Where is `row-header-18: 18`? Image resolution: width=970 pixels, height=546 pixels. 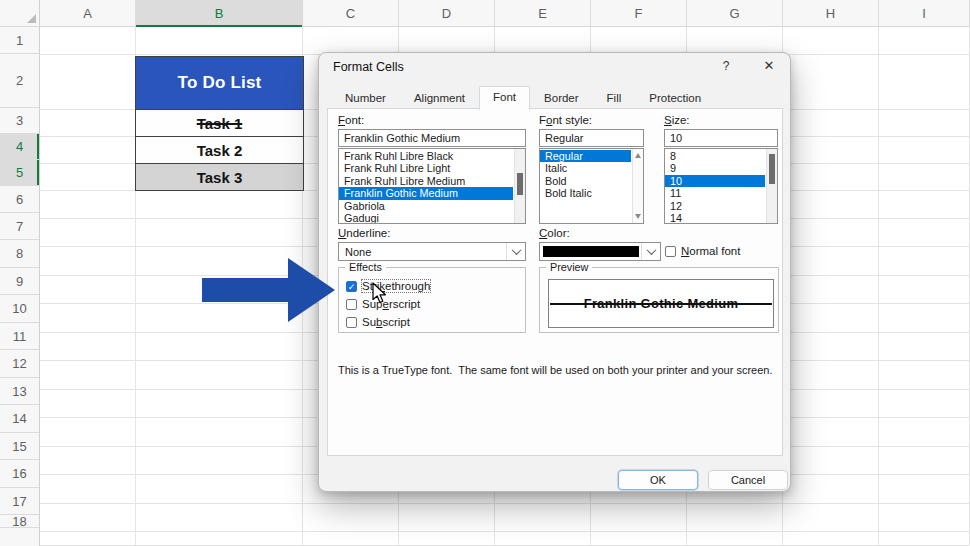
row-header-18: 18 is located at coordinates (20, 522).